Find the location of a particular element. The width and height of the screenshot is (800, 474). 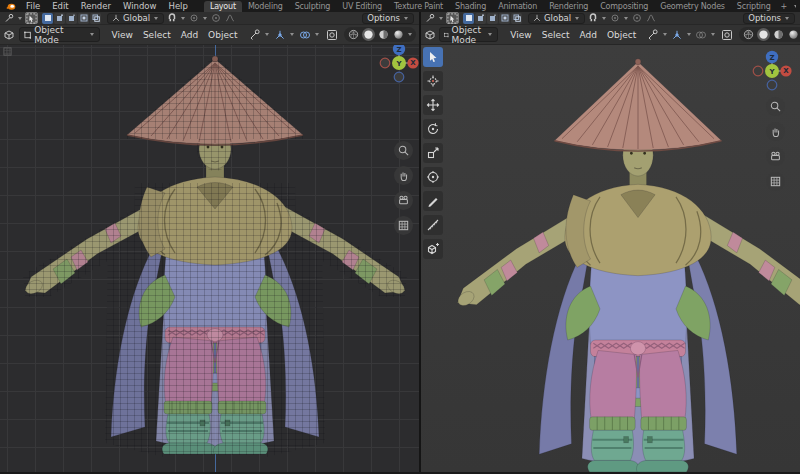

shading-dropdown-icon is located at coordinates (410, 34).